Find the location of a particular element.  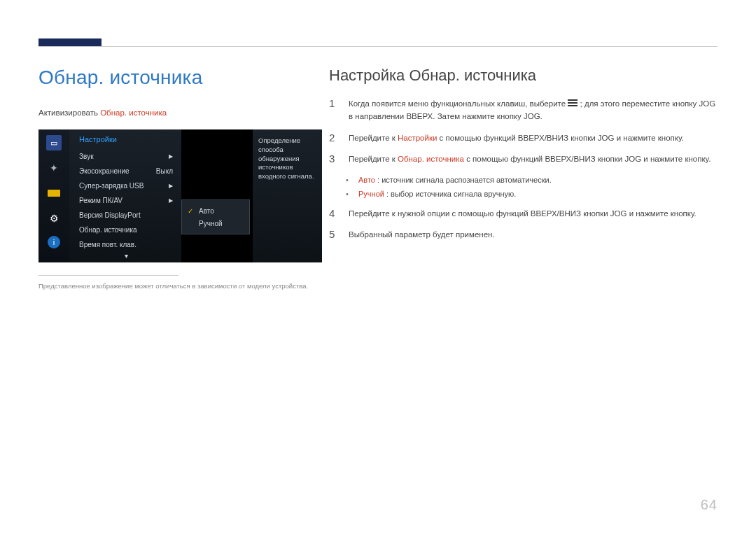

option-bullet: • Ручной : выбор источника сигнала вручн… is located at coordinates (532, 195).